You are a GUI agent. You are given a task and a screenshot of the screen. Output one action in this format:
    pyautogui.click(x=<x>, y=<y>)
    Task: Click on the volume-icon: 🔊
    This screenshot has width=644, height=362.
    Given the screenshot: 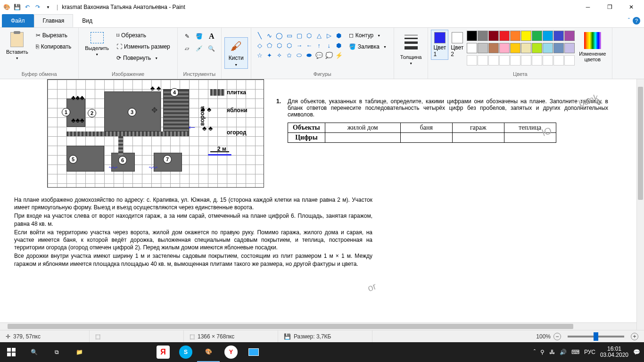 What is the action you would take?
    pyautogui.click(x=563, y=352)
    